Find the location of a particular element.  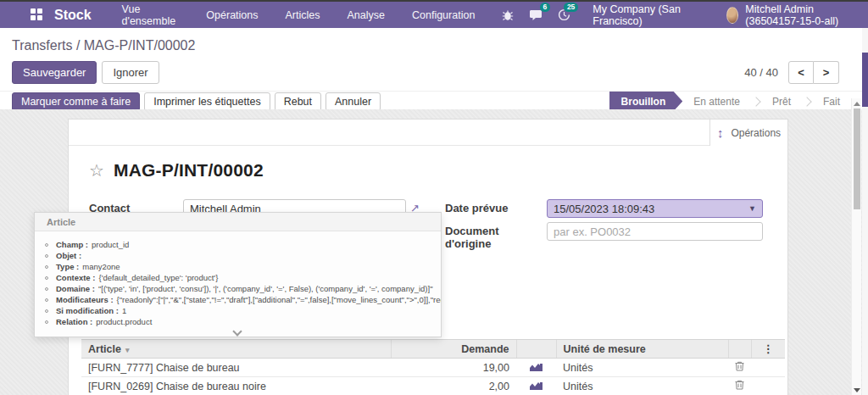

discard-button: Ignorer is located at coordinates (131, 73).